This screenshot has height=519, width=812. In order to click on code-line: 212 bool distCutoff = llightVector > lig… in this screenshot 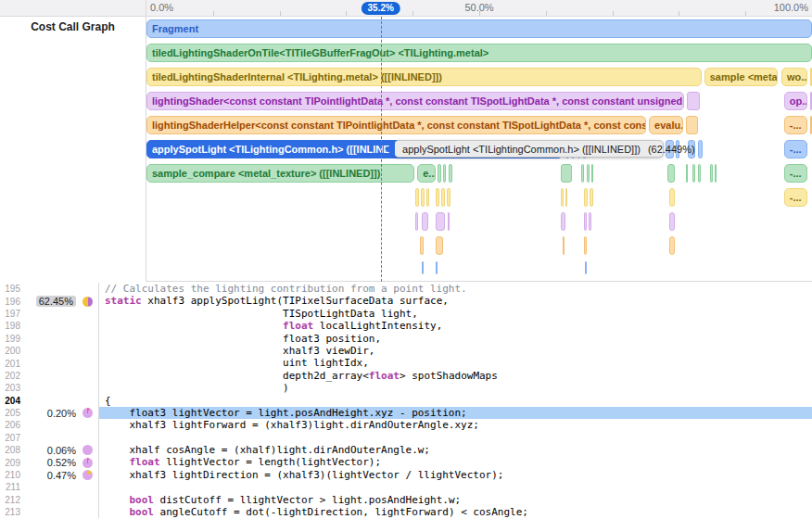, I will do `click(406, 500)`.